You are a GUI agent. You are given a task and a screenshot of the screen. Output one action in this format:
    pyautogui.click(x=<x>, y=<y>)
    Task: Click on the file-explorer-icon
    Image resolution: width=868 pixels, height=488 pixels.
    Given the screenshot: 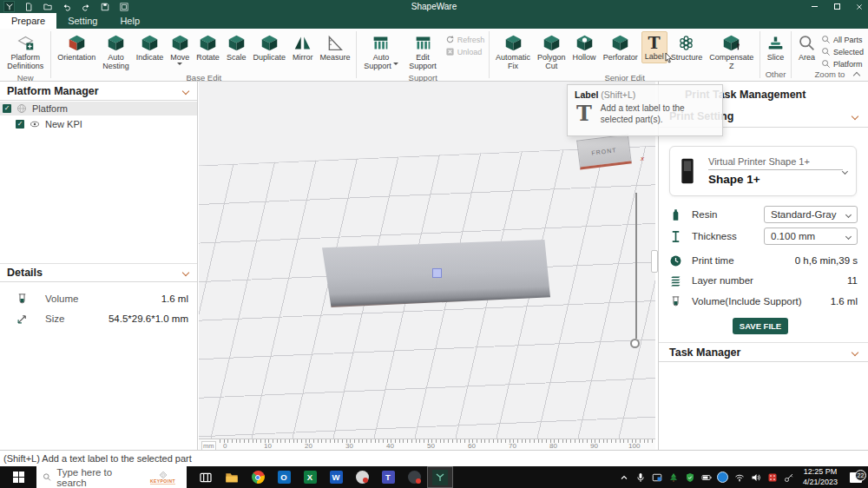 What is the action you would take?
    pyautogui.click(x=232, y=478)
    